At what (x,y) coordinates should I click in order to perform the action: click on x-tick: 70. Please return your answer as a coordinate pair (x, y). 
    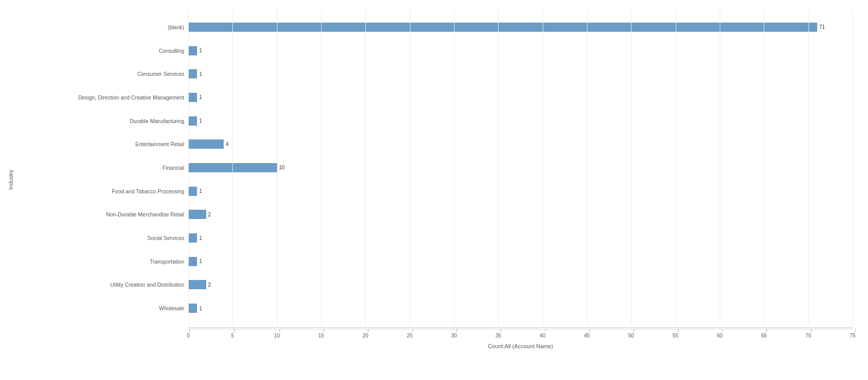
    Looking at the image, I should click on (812, 334).